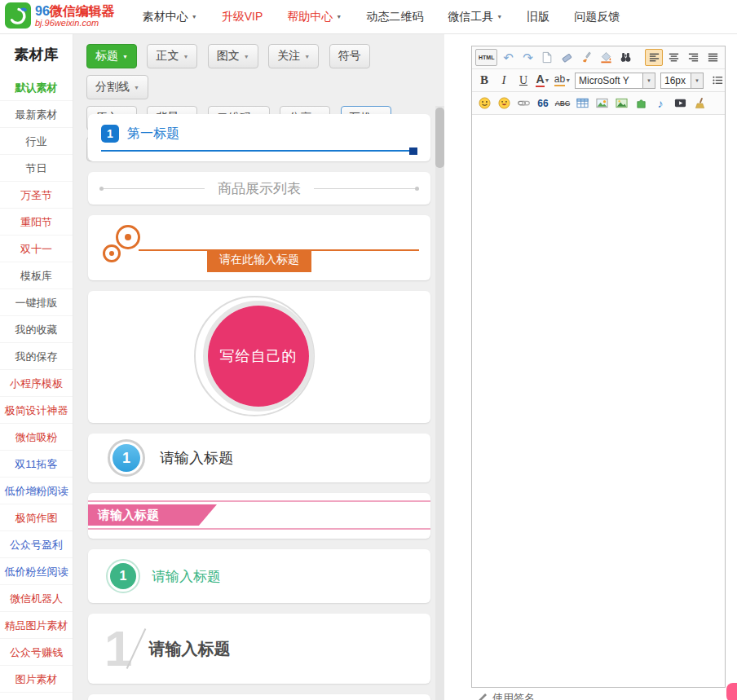  Describe the element at coordinates (170, 17) in the screenshot. I see `nav-material-center: 素材中心▼` at that location.